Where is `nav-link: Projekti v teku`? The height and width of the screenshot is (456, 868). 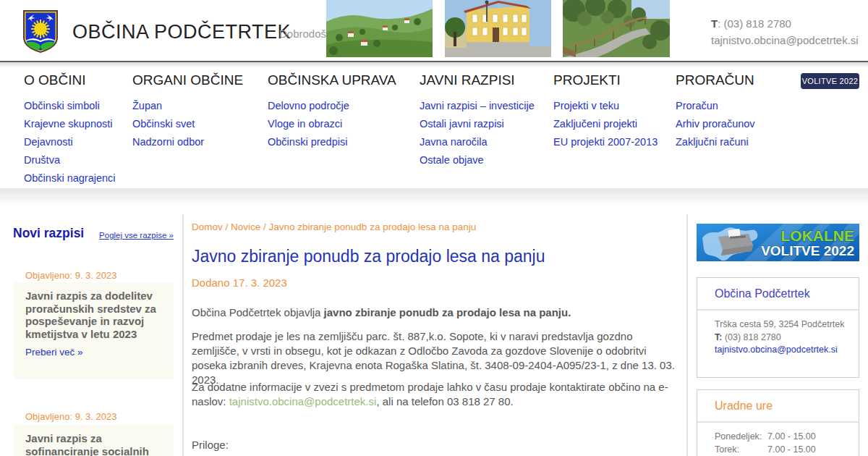
nav-link: Projekti v teku is located at coordinates (605, 106).